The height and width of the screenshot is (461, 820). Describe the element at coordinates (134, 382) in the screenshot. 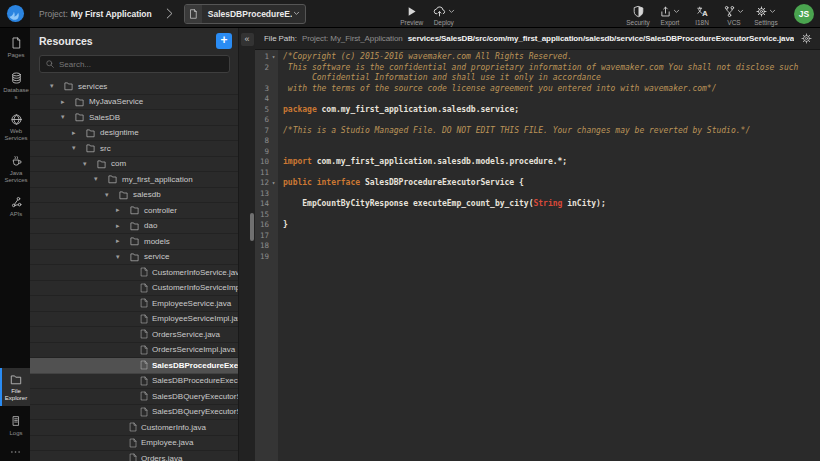

I see `tree-item-salesdbprocedureexecutorserviceimpl-java: SalesDBProcedureExecutorServiceImpl.java` at that location.